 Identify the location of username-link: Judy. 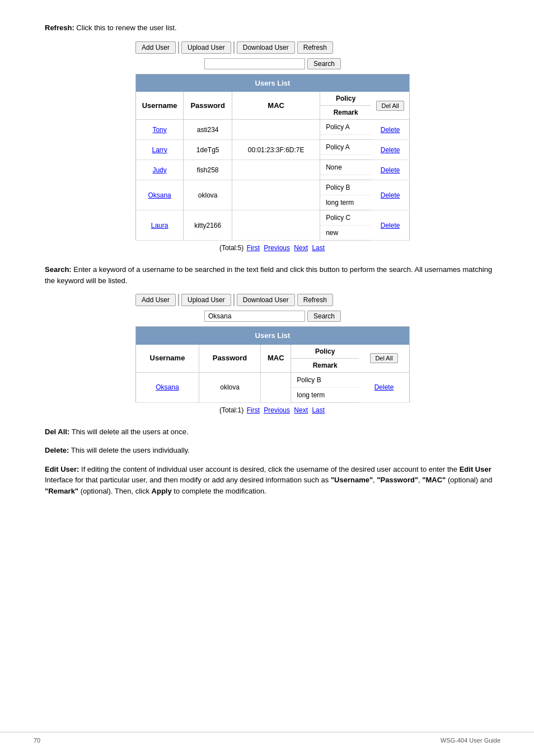
(159, 170).